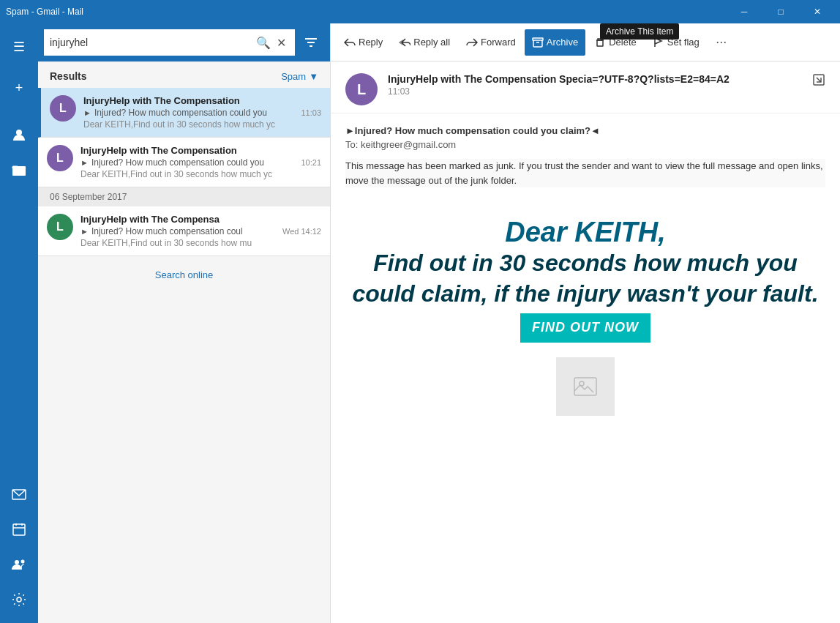 The height and width of the screenshot is (623, 840). What do you see at coordinates (19, 135) in the screenshot?
I see `nav-contacts-icon` at bounding box center [19, 135].